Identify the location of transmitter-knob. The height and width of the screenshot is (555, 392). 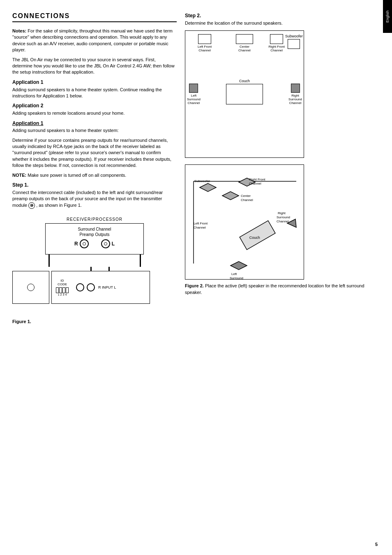
(31, 287).